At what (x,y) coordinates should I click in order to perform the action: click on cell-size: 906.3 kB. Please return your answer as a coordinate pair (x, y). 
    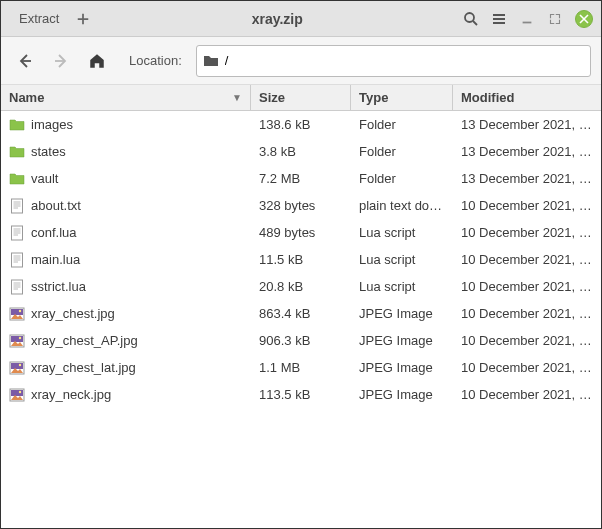
    Looking at the image, I should click on (301, 340).